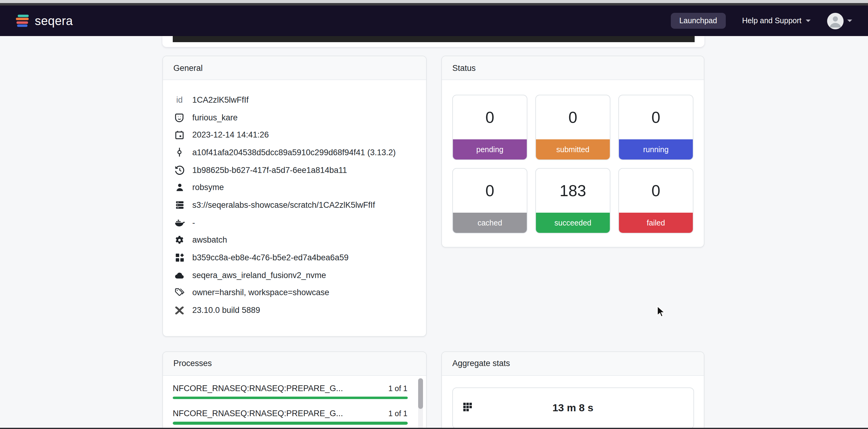  I want to click on pending-label: pending, so click(490, 149).